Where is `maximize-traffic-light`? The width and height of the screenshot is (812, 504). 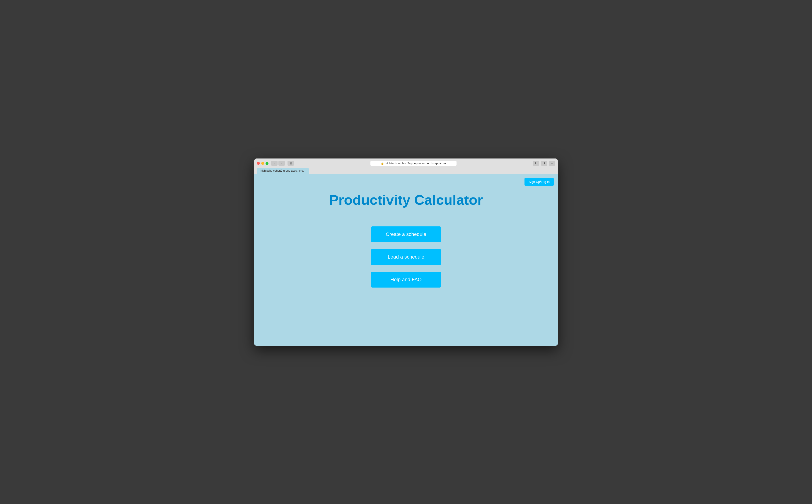 maximize-traffic-light is located at coordinates (267, 163).